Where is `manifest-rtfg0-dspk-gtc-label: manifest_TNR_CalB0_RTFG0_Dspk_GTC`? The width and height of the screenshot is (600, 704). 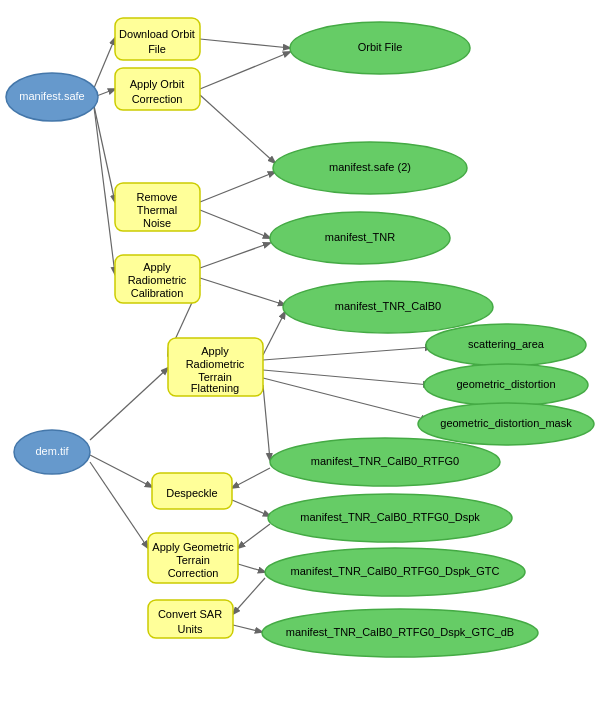
manifest-rtfg0-dspk-gtc-label: manifest_TNR_CalB0_RTFG0_Dspk_GTC is located at coordinates (396, 571).